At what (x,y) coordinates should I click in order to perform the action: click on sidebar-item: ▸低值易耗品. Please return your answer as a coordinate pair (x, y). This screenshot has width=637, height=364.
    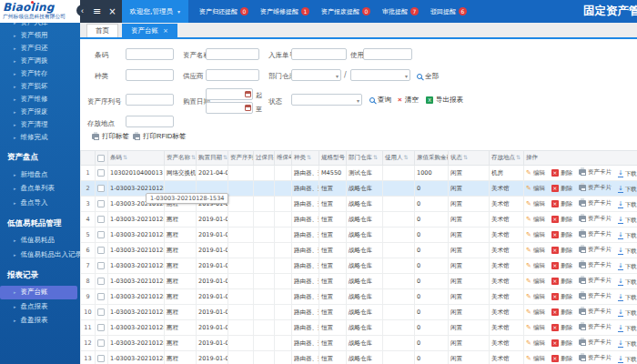
    Looking at the image, I should click on (40, 241).